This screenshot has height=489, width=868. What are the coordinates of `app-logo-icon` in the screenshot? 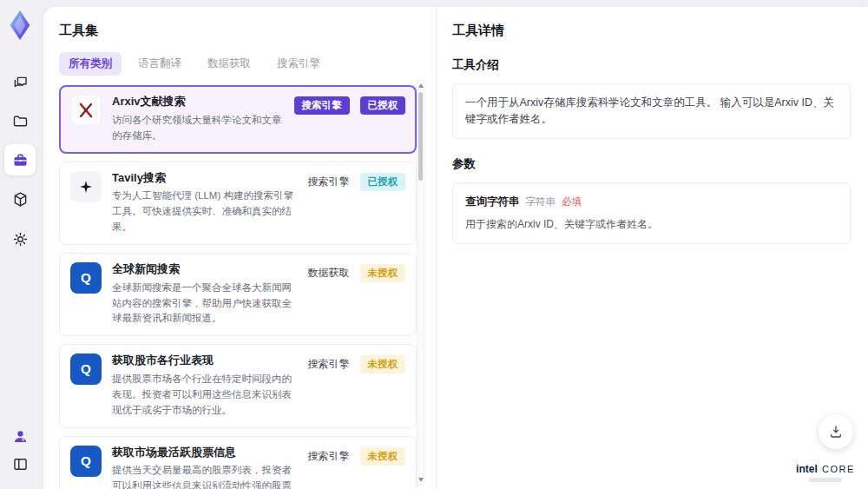 It's located at (20, 25).